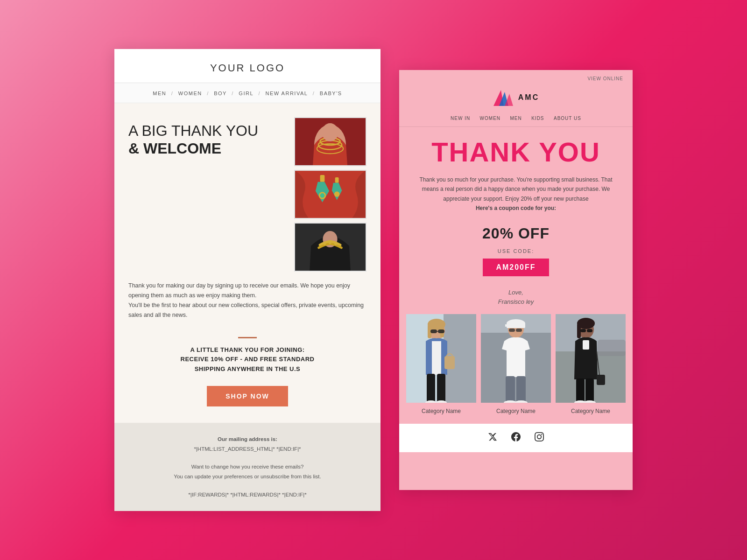 This screenshot has width=747, height=560. What do you see at coordinates (247, 93) in the screenshot?
I see `left-nav: MEN / WOMEN / BOY / GIRL / NEW ARRIVAL /…` at bounding box center [247, 93].